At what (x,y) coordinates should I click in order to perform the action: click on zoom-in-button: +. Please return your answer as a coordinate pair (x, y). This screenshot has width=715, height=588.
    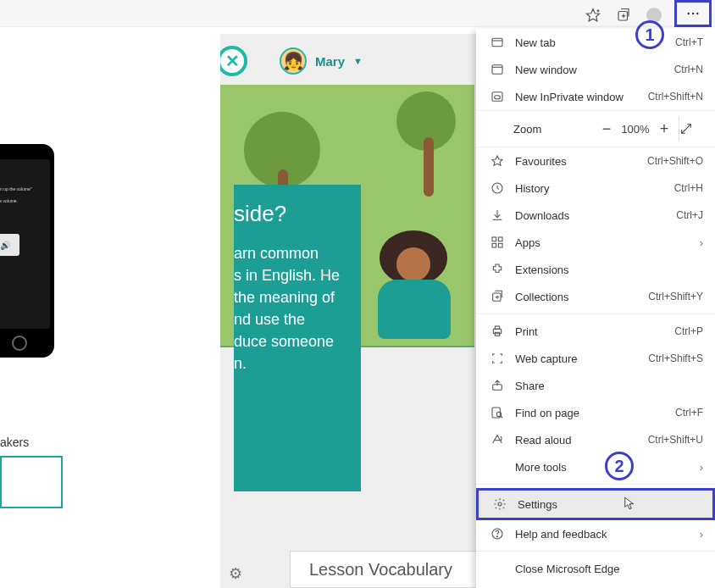
    Looking at the image, I should click on (664, 129).